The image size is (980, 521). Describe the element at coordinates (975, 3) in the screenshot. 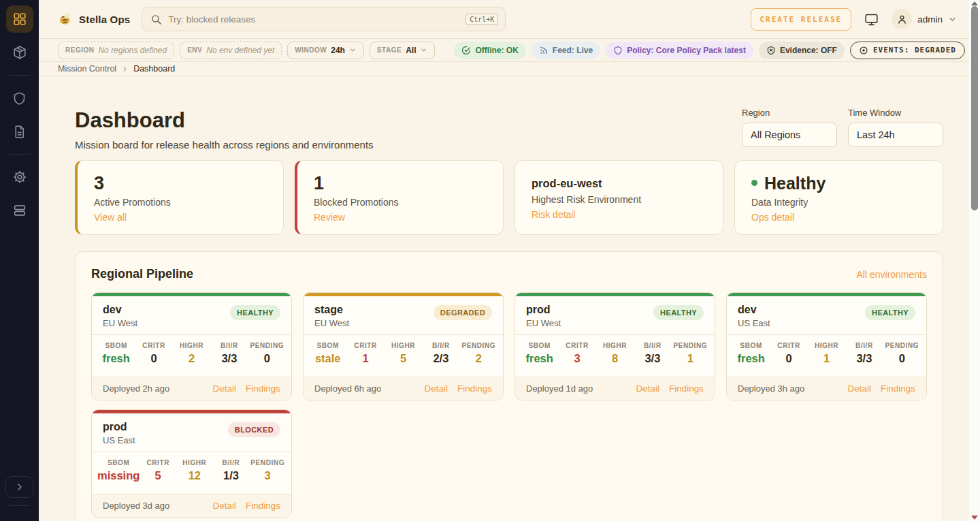

I see `scroll-up-arrow-icon` at that location.